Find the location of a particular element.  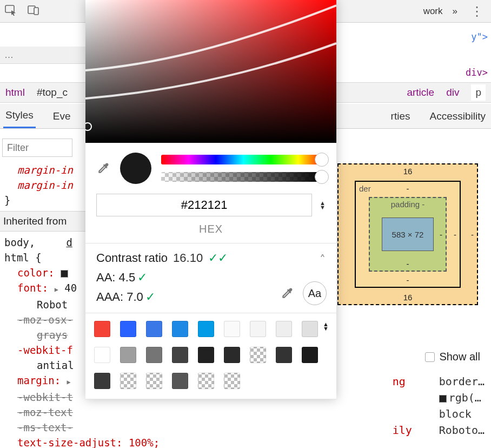

tab-event-listeners: Eve is located at coordinates (62, 116).